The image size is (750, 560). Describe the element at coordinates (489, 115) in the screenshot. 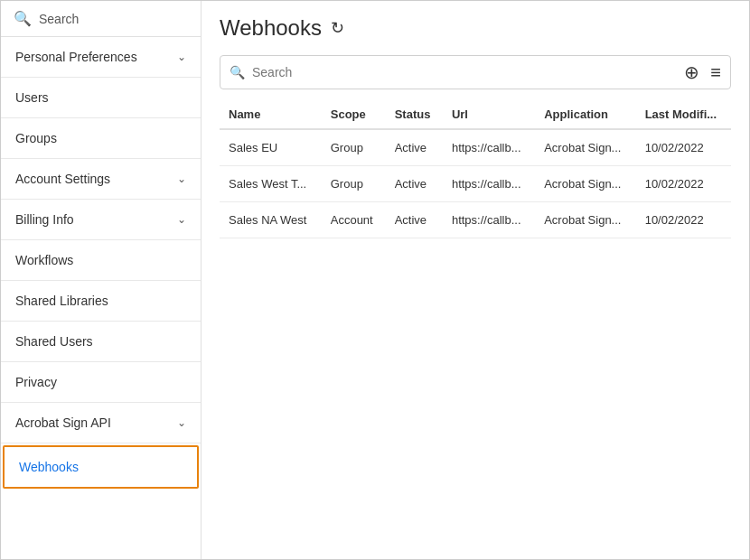

I see `col-url: Url` at that location.